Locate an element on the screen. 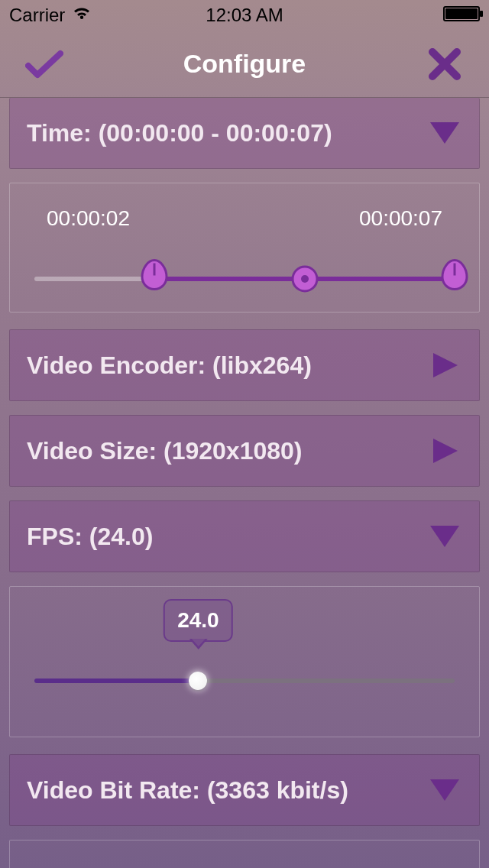 The image size is (489, 868). video-encoder-label: Video Encoder: (libx264) is located at coordinates (170, 365).